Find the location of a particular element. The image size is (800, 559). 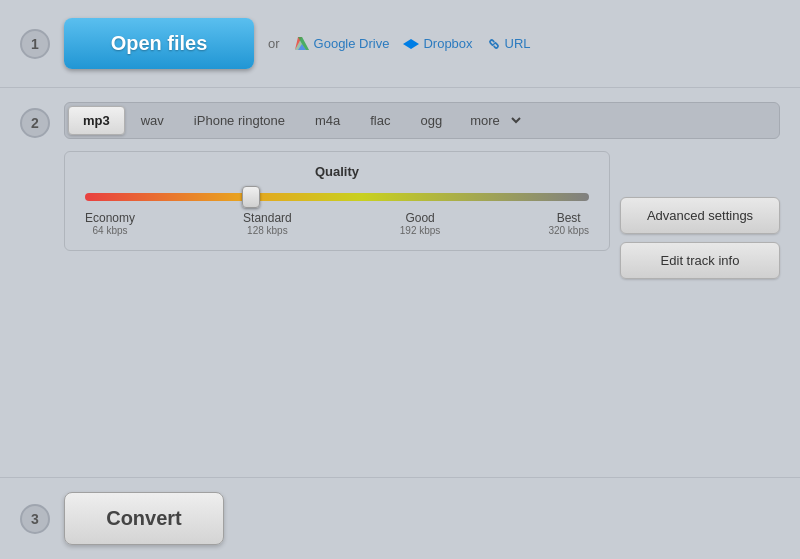

format-tabs: mp3 wav iPhone ringtone m4a flac ogg mor… is located at coordinates (422, 120).